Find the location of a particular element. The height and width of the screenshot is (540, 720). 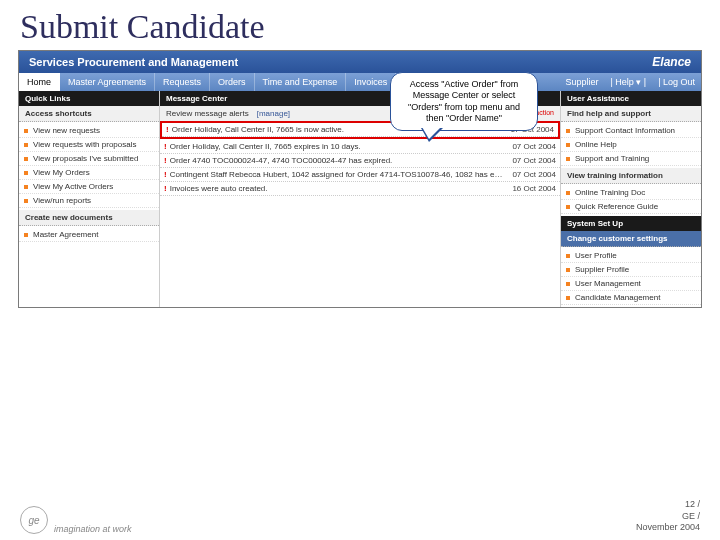

access-shortcuts-header: Access shortcuts is located at coordinates (89, 114).